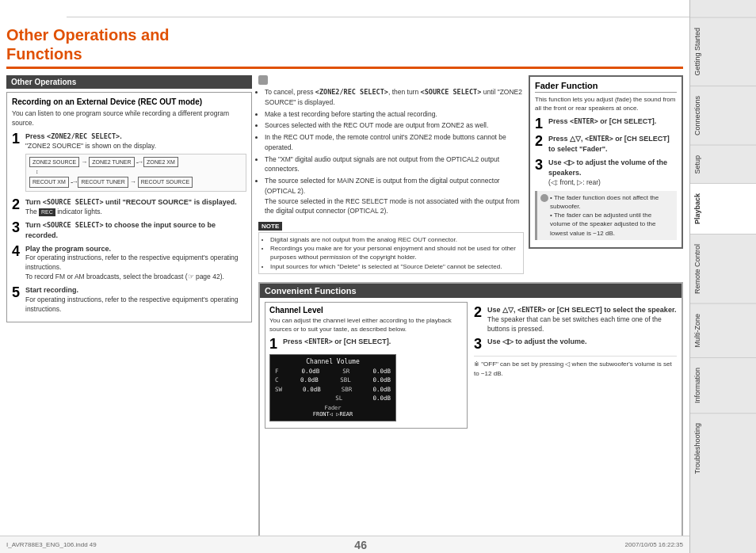 The image size is (756, 553). I want to click on sidebar-tab-multi-zone: Multi-Zone, so click(723, 330).